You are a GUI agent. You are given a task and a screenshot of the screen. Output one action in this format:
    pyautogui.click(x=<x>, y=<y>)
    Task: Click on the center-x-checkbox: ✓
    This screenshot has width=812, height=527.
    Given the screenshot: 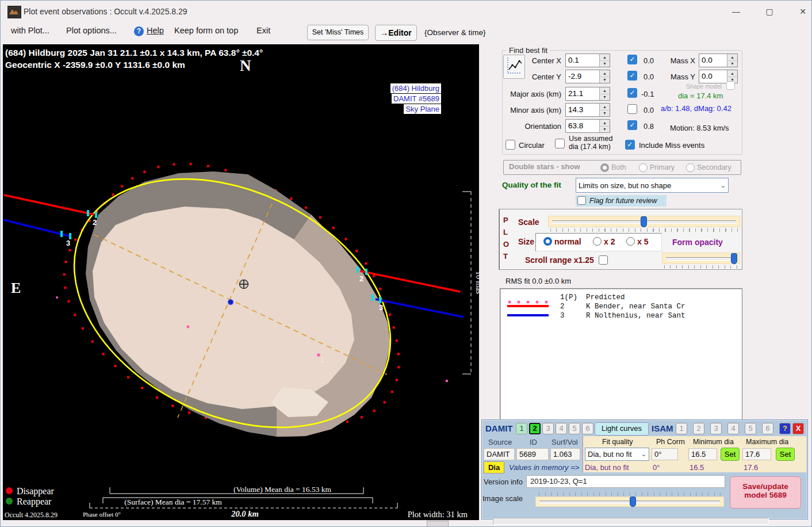 What is the action you would take?
    pyautogui.click(x=633, y=60)
    